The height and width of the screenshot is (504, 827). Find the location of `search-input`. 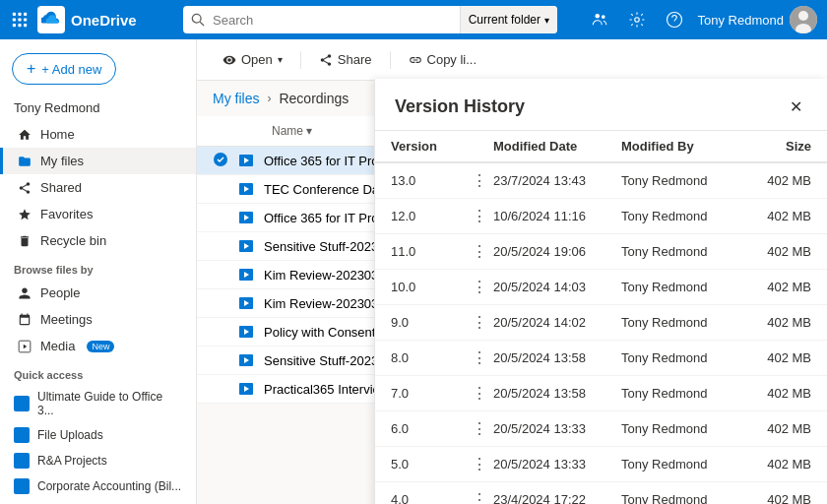

search-input is located at coordinates (333, 20).